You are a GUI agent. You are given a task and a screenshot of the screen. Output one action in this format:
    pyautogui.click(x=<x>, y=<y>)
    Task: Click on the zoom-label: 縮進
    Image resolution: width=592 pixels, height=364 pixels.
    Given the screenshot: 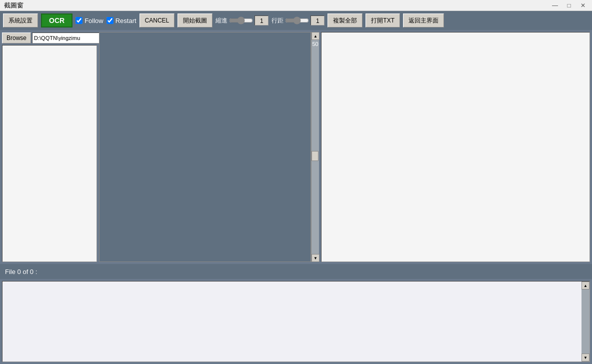 What is the action you would take?
    pyautogui.click(x=222, y=21)
    